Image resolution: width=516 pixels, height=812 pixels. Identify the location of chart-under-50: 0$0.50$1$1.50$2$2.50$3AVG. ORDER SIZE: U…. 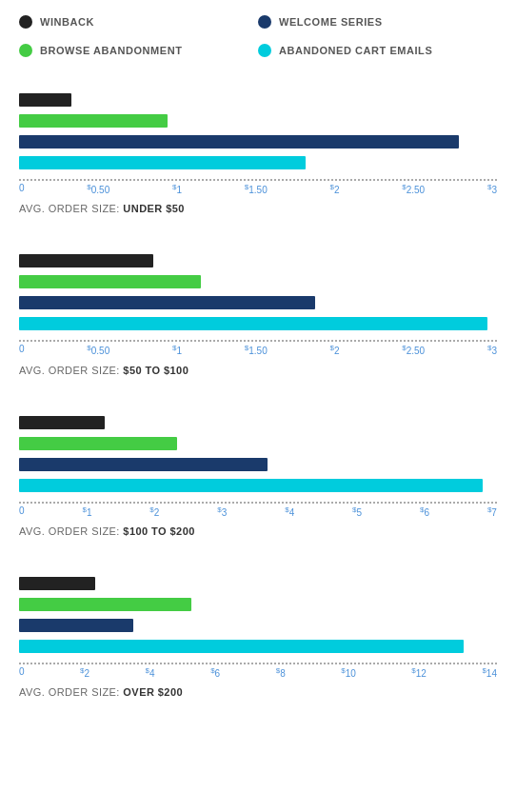
(258, 149).